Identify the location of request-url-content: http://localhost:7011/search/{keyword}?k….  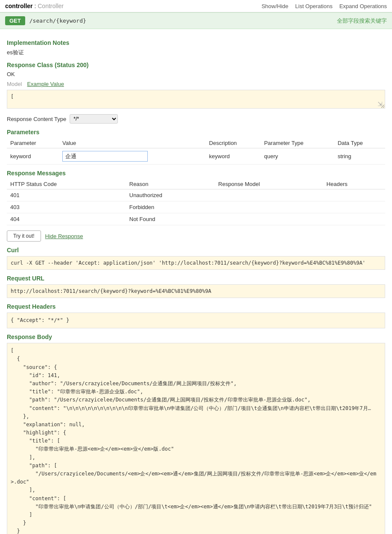
(196, 291).